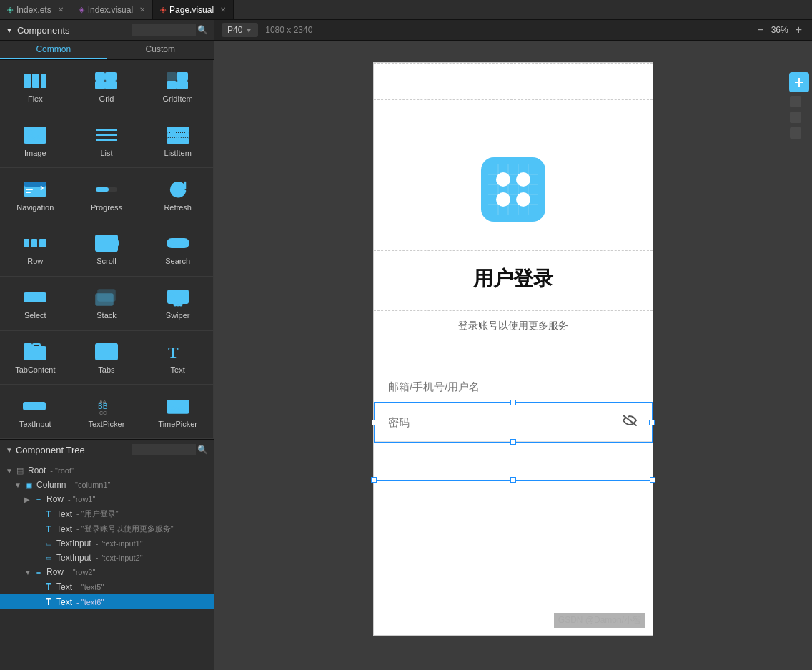  What do you see at coordinates (505, 422) in the screenshot?
I see `password-input` at bounding box center [505, 422].